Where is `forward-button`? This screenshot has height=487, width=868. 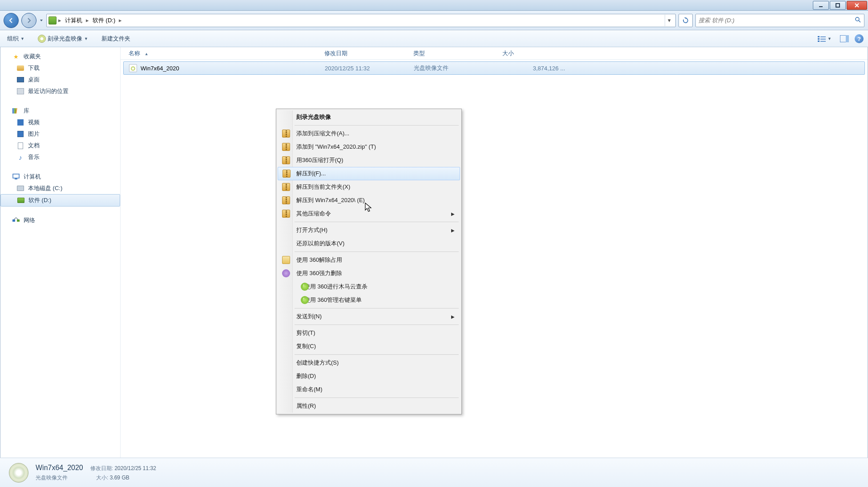 forward-button is located at coordinates (29, 20).